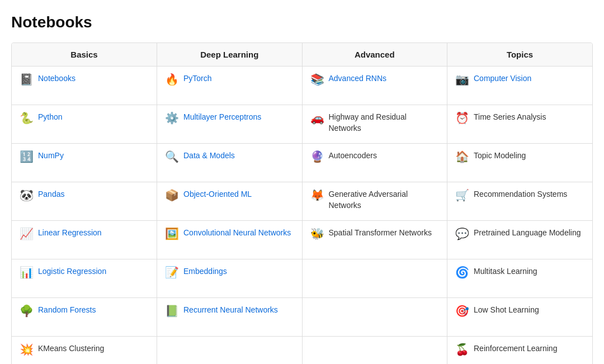 This screenshot has width=604, height=364. What do you see at coordinates (84, 318) in the screenshot?
I see `table-cell: 🌳Random Forests` at bounding box center [84, 318].